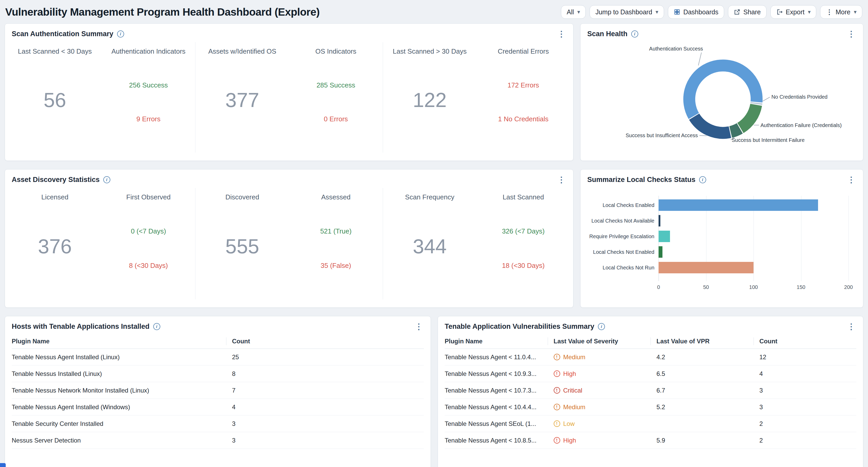 This screenshot has width=868, height=467. What do you see at coordinates (55, 100) in the screenshot?
I see `stat-value: 56` at bounding box center [55, 100].